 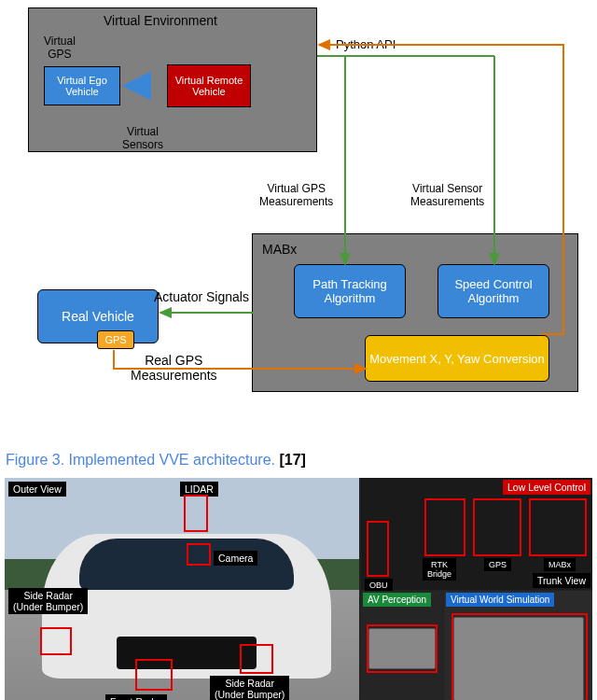 What do you see at coordinates (298, 456) in the screenshot?
I see `figure-caption: Figure 3. Implemented VVE architecture. …` at bounding box center [298, 456].